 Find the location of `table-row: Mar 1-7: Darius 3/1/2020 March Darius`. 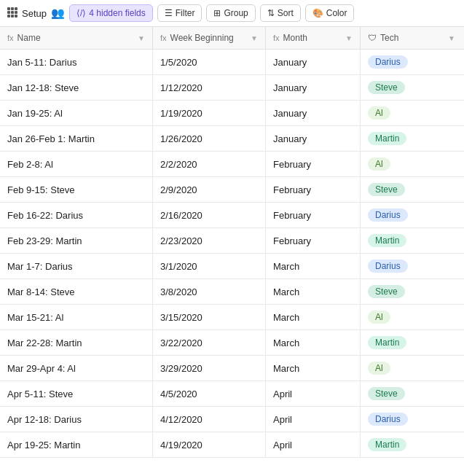

table-row: Mar 1-7: Darius 3/1/2020 March Darius is located at coordinates (232, 267).